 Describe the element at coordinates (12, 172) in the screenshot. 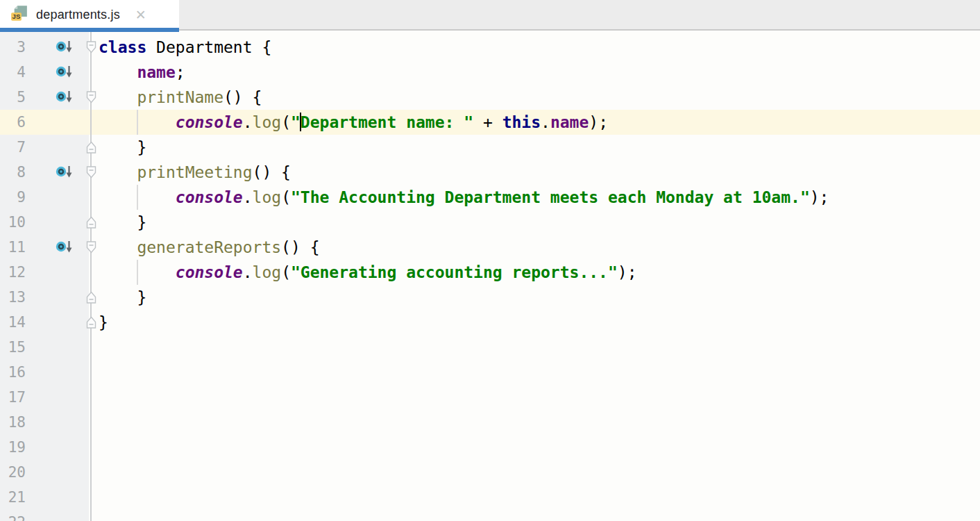

I see `line-number: 8` at that location.